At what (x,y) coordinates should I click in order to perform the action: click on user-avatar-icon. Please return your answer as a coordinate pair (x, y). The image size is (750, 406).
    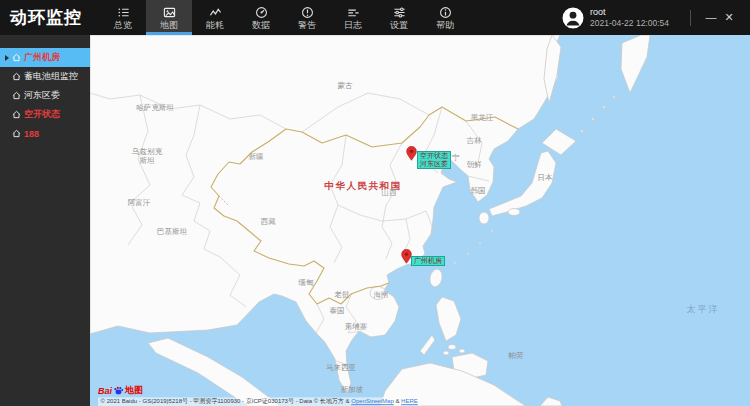
    Looking at the image, I should click on (573, 18).